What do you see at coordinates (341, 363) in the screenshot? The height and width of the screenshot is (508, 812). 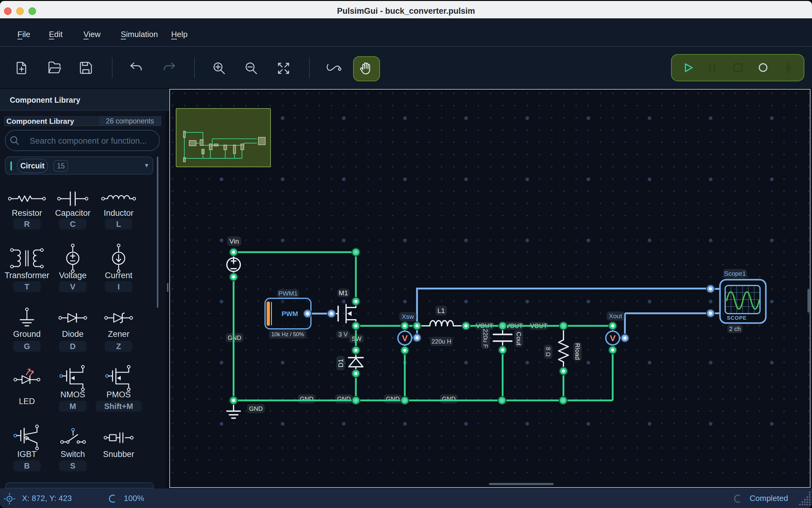 I see `svg-text: D1` at bounding box center [341, 363].